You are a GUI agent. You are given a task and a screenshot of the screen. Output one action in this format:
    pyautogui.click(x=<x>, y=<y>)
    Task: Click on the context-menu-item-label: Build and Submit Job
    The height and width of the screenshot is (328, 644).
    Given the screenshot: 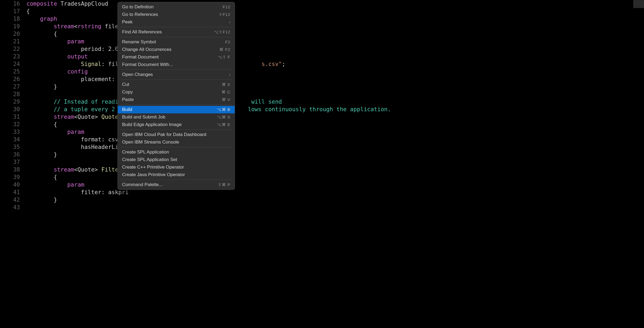 What is the action you would take?
    pyautogui.click(x=168, y=117)
    